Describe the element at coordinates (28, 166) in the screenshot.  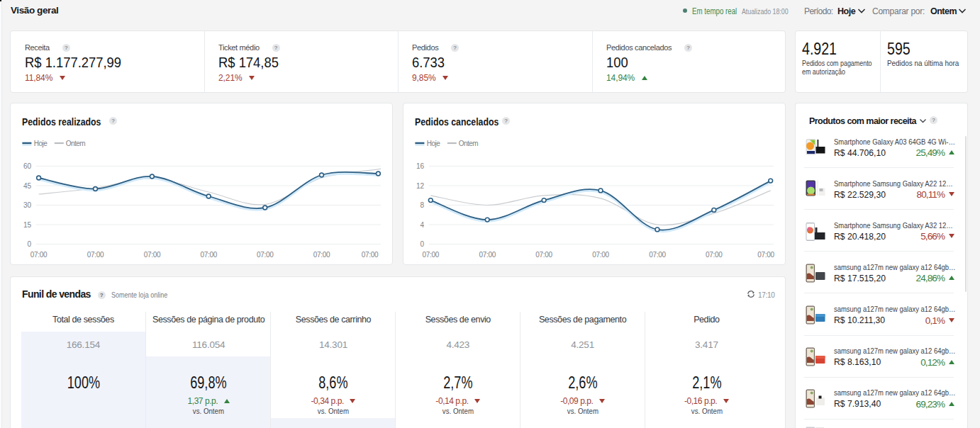
I see `svg-text: 60` at that location.